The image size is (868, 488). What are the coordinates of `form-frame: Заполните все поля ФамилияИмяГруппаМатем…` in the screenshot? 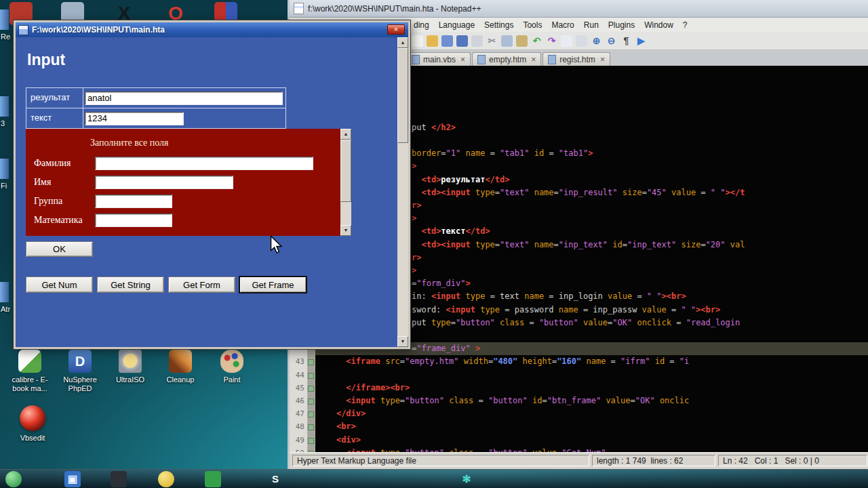 It's located at (189, 182).